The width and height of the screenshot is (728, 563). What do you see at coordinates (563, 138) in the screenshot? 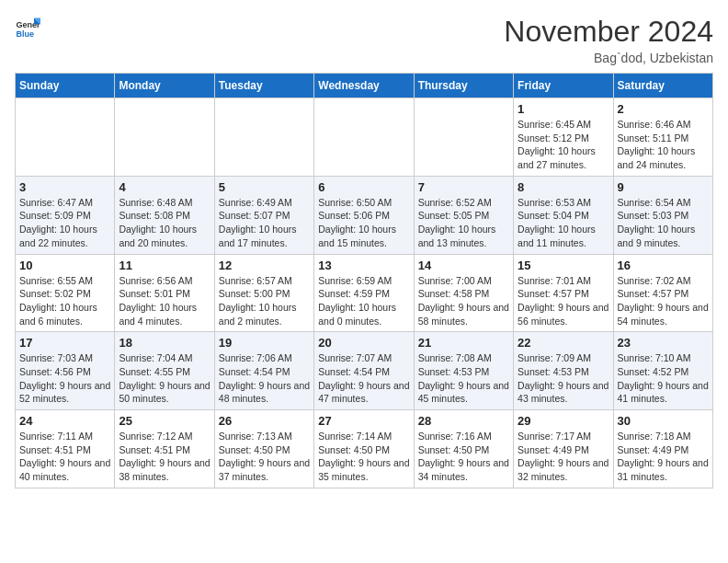
I see `calendar-cell: 1Sunrise: 6:45 AM Sunset: 5:12 PM Daylig…` at bounding box center [563, 138].